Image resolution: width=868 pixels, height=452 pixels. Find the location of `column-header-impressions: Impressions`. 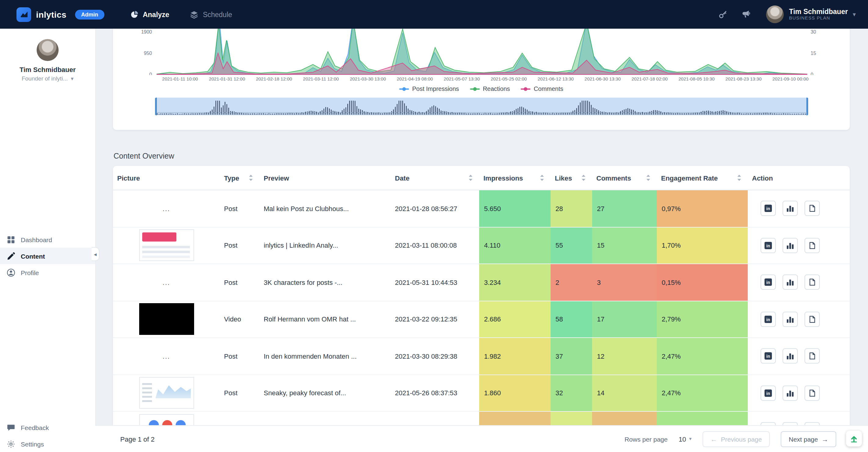

column-header-impressions: Impressions is located at coordinates (515, 178).